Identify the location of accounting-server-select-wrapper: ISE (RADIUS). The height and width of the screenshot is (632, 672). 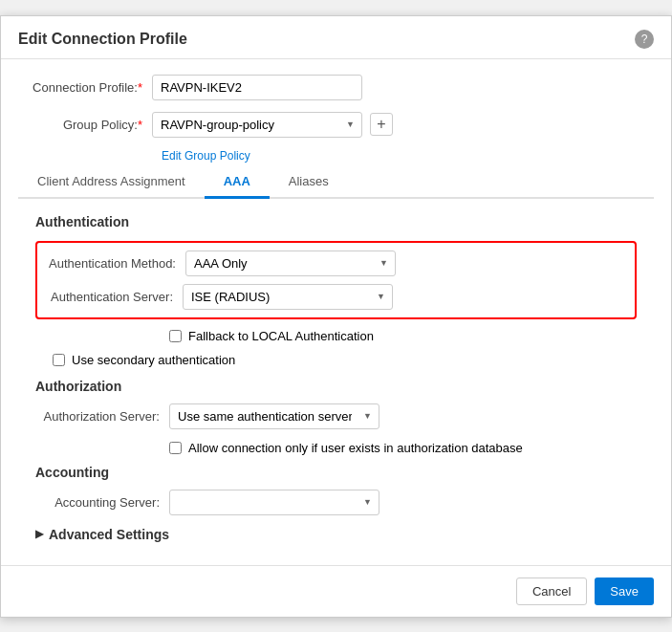
(274, 503).